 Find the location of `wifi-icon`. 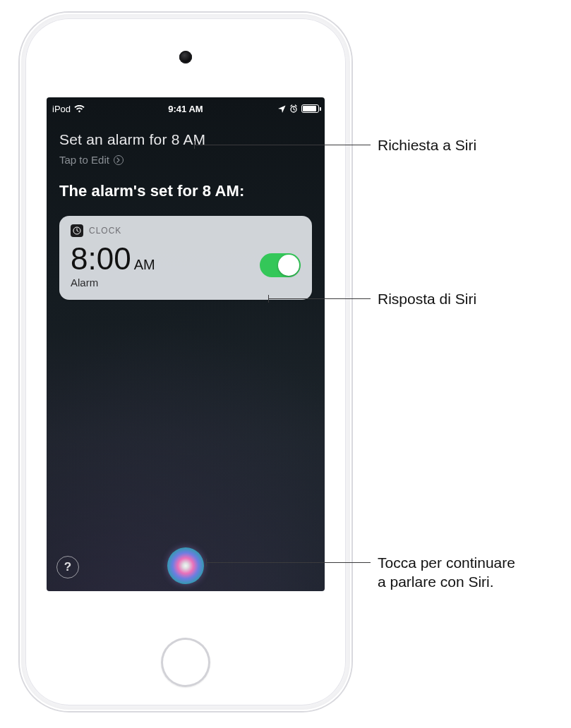

wifi-icon is located at coordinates (79, 109).